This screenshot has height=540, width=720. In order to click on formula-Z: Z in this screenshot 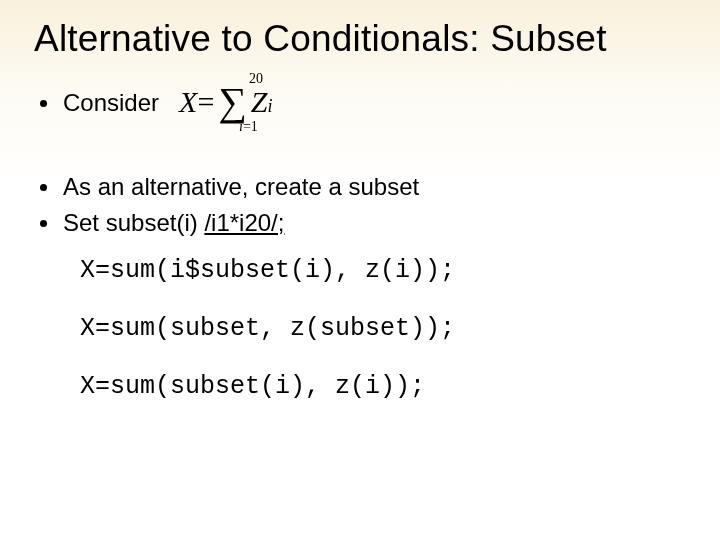, I will do `click(260, 102)`.